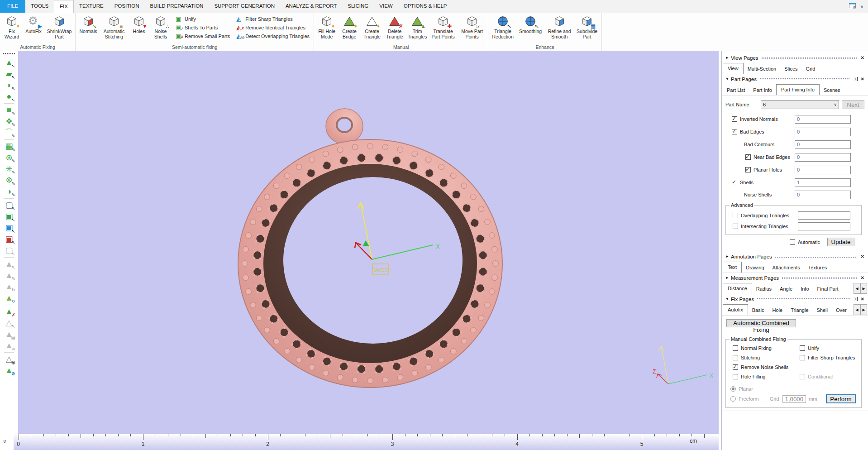  I want to click on tab-shell: Shell, so click(822, 311).